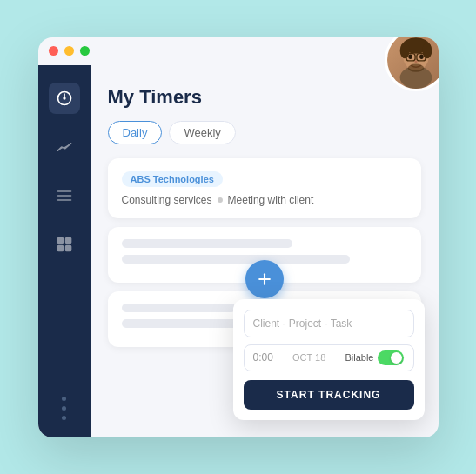 This screenshot has height=474, width=476. Describe the element at coordinates (359, 357) in the screenshot. I see `bilable-label: Bilable` at that location.